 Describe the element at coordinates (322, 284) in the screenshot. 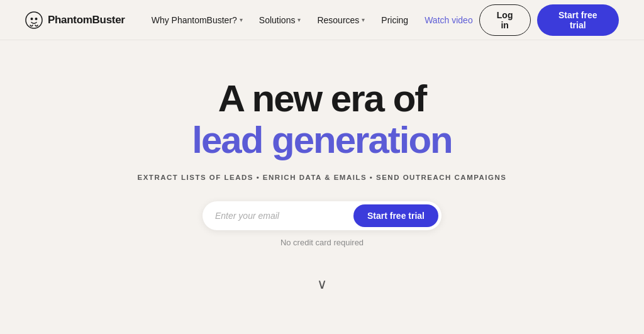

I see `chevron-down-icon: ∨` at that location.